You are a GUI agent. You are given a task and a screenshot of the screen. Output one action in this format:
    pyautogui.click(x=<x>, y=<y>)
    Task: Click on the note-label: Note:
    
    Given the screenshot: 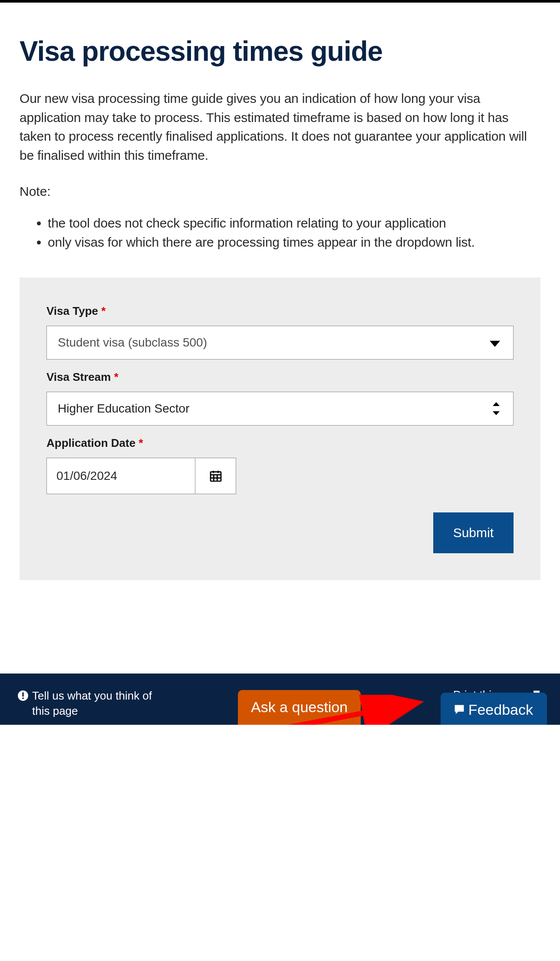 What is the action you would take?
    pyautogui.click(x=280, y=192)
    